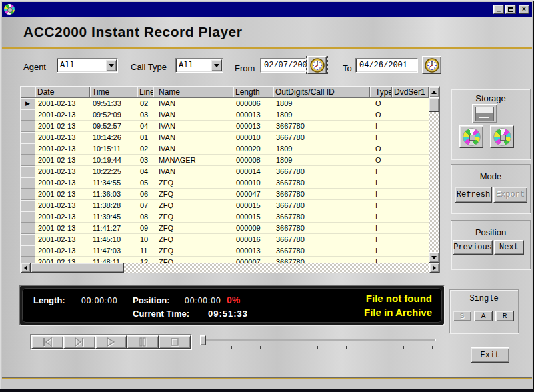 The height and width of the screenshot is (392, 534). I want to click on table-cell: 000009, so click(253, 228).